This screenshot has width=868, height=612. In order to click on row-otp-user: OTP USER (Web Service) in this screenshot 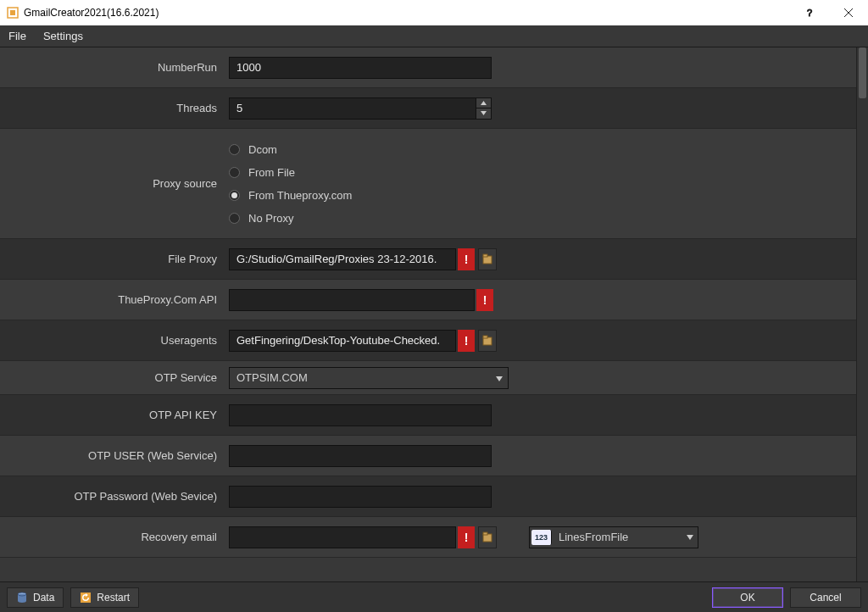, I will do `click(428, 456)`.